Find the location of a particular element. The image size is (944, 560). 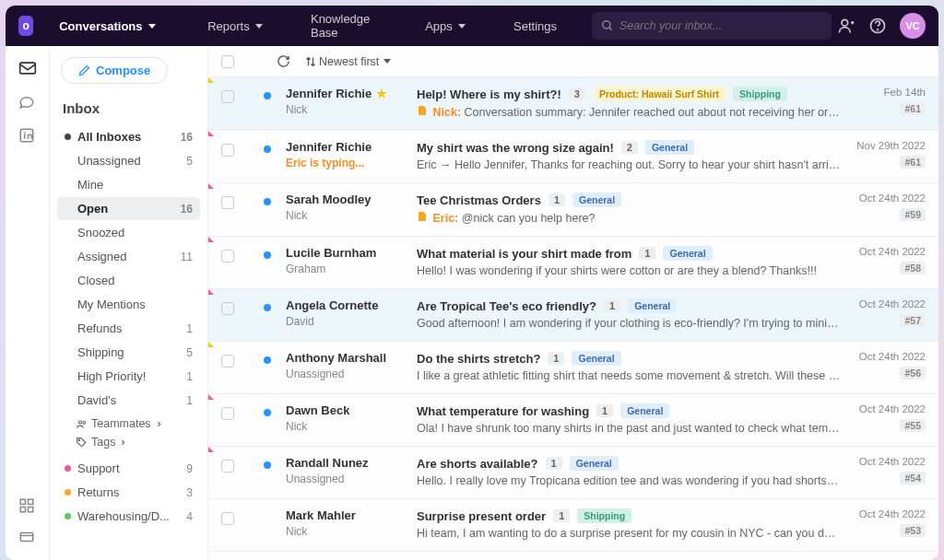

assignee-label: Nick is located at coordinates (346, 216).